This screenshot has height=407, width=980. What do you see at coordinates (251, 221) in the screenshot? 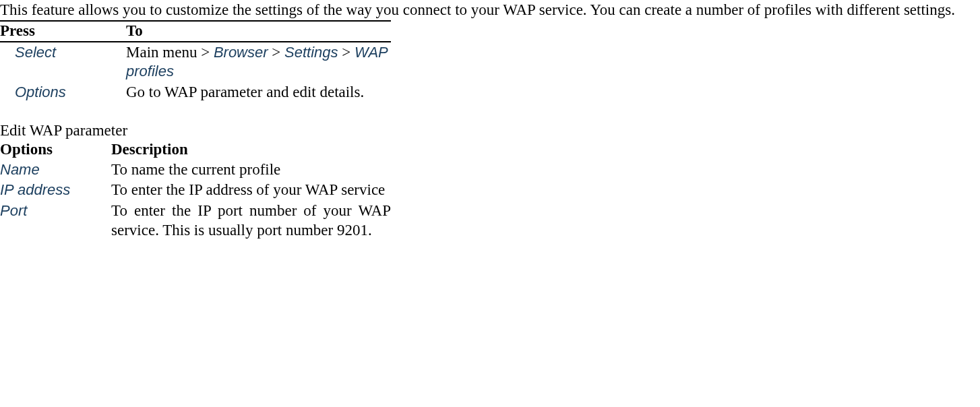
I see `description-text: To enter the IP port number of your WAP …` at bounding box center [251, 221].